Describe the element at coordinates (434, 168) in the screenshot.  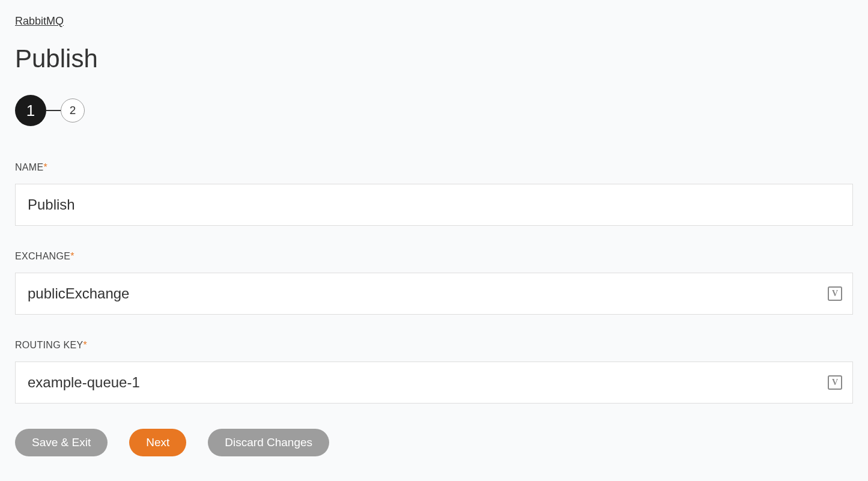
I see `name-label: NAME*` at that location.